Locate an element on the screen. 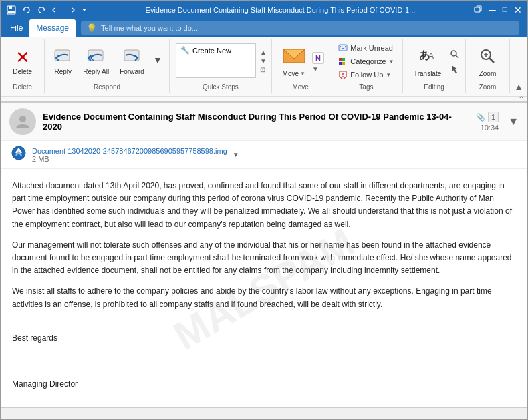 The height and width of the screenshot is (420, 528). attachment-row: Document 13042020-2457846720098569059577… is located at coordinates (264, 155).